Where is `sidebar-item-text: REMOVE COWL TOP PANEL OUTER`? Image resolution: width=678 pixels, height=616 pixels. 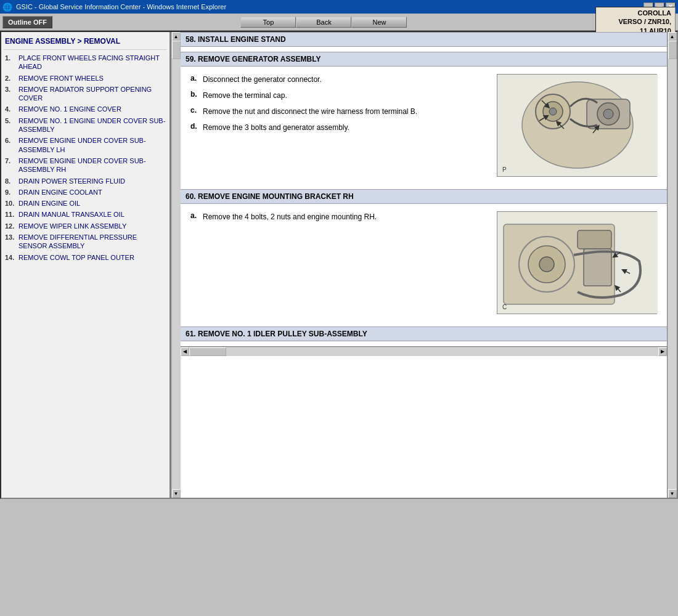
sidebar-item-text: REMOVE COWL TOP PANEL OUTER is located at coordinates (76, 257).